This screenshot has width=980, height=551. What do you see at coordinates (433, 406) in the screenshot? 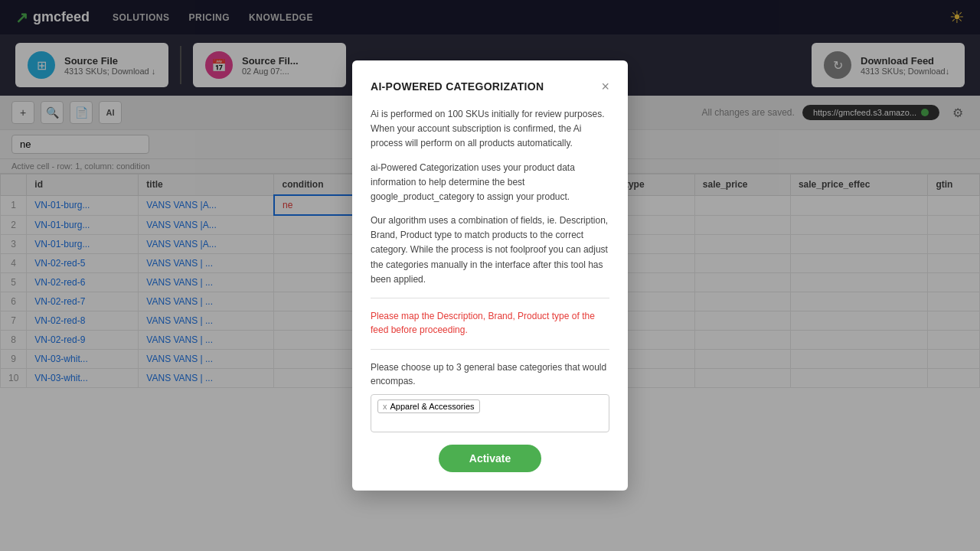
I see `tag-label: Apparel & Accessories` at bounding box center [433, 406].